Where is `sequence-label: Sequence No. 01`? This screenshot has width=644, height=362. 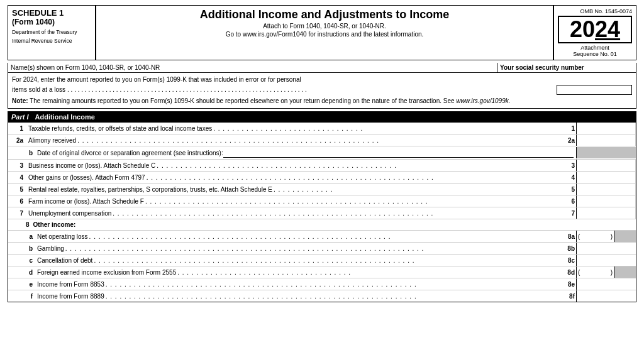 sequence-label: Sequence No. 01 is located at coordinates (595, 54).